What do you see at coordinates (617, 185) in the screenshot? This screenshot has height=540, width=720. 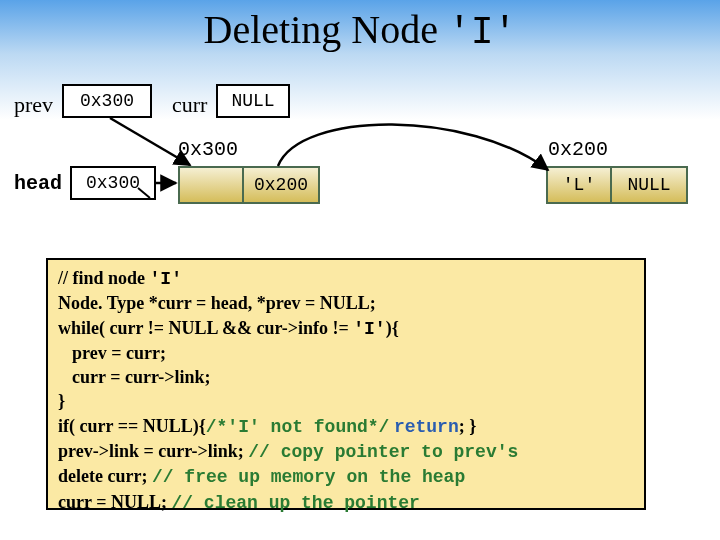 I see `node-2: 'L' NULL` at bounding box center [617, 185].